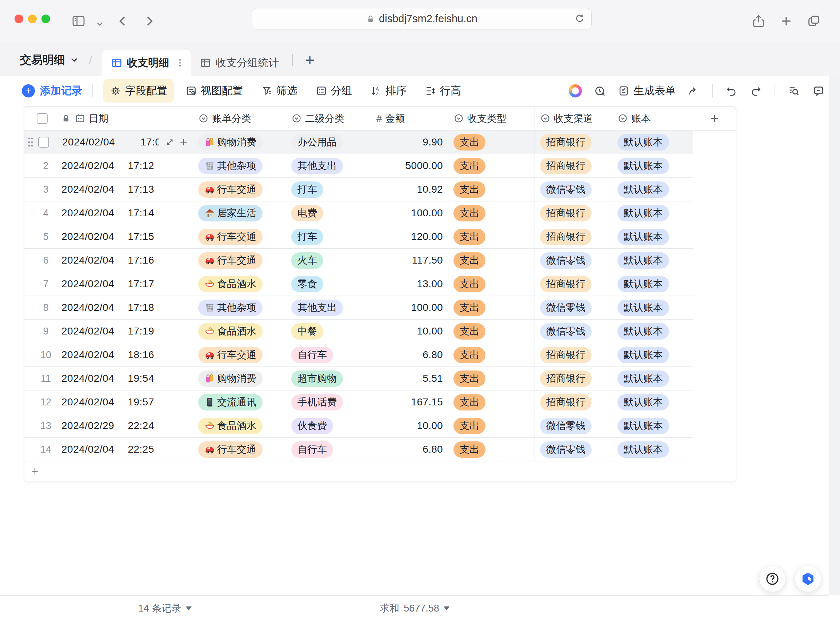 The height and width of the screenshot is (621, 840). I want to click on generate-form-button: 生成表单, so click(647, 91).